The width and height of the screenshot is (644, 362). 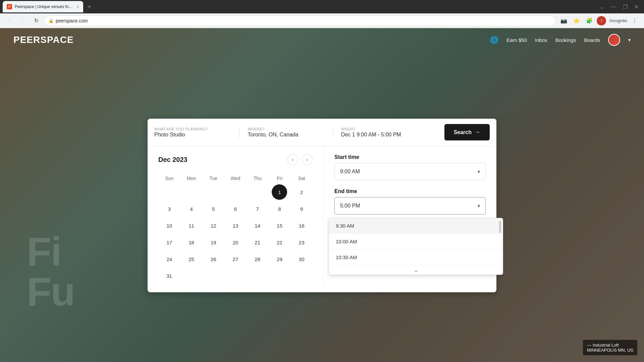 What do you see at coordinates (637, 7) in the screenshot?
I see `window-close-button: ✕` at bounding box center [637, 7].